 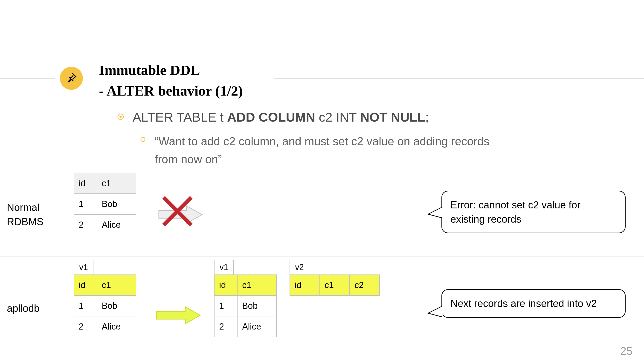 I want to click on label-normal-text: Normal RDBMS, so click(x=25, y=215).